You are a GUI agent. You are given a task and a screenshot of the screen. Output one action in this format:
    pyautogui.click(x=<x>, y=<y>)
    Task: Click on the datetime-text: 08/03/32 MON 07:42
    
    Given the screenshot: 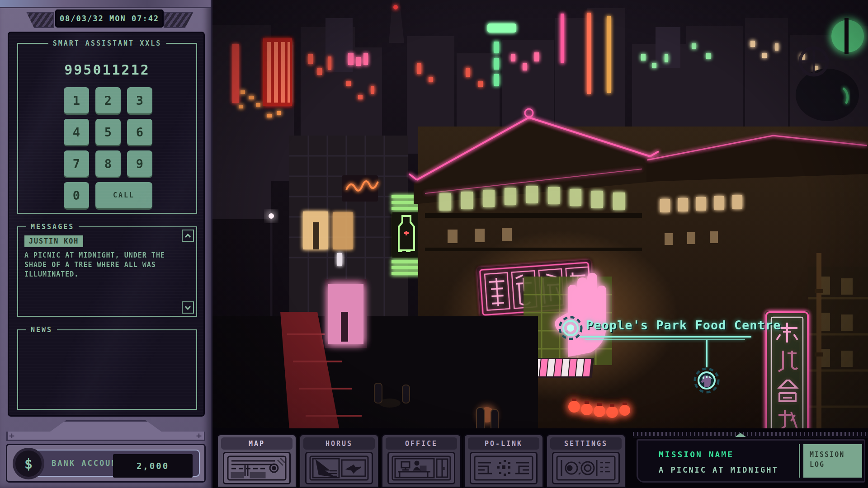 What is the action you would take?
    pyautogui.click(x=109, y=19)
    